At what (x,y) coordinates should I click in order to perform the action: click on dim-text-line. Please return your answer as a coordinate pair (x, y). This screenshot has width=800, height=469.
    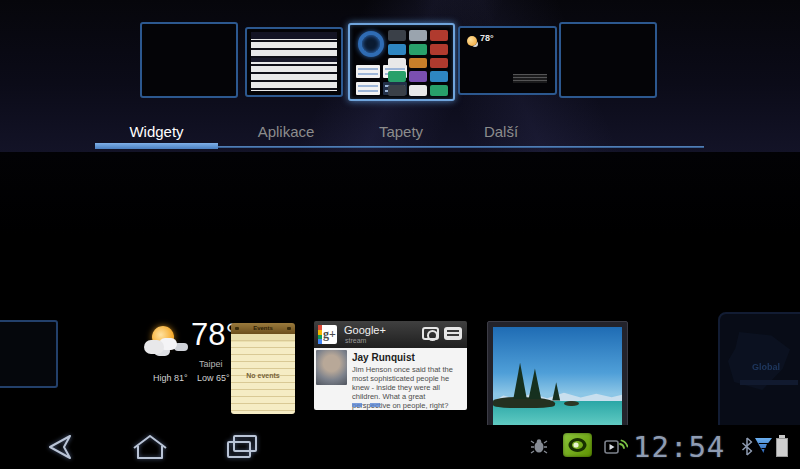
    Looking at the image, I should click on (769, 382).